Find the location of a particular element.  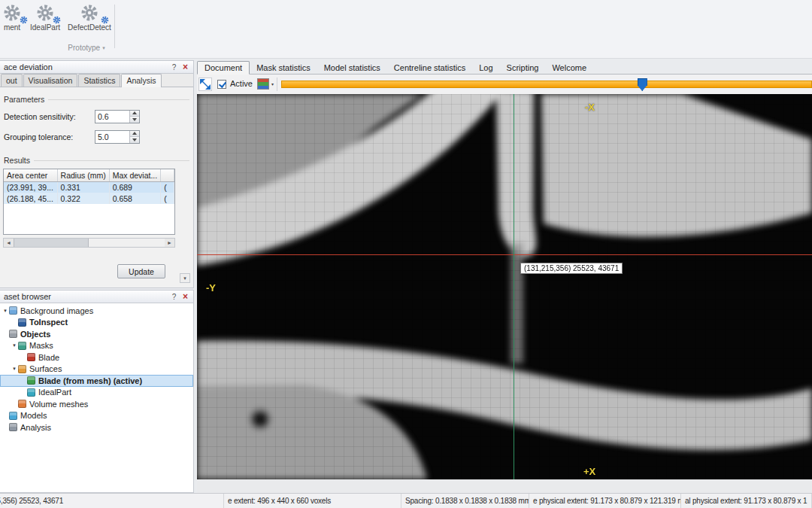

dataset-browser-panel: aset browser ? × ▾Background imagesToIns… is located at coordinates (97, 391).